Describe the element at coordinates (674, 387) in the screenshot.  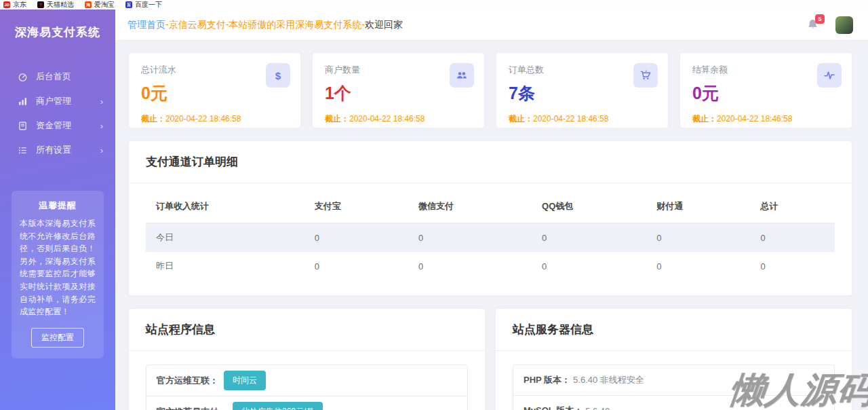
I see `server-info-list: PHP 版本： 5.6.40 非线程安全 MySQL 版本： 5.6.40 服务…` at that location.